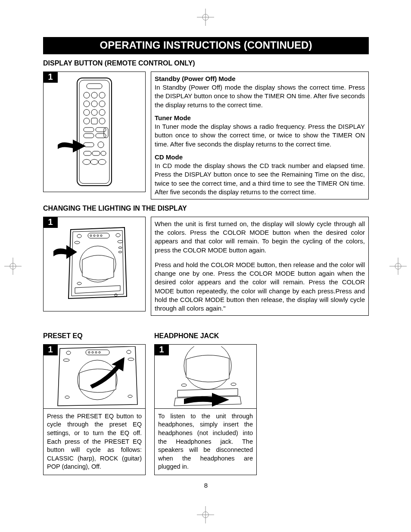 The width and height of the screenshot is (411, 532). I want to click on page-number: 8, so click(206, 485).